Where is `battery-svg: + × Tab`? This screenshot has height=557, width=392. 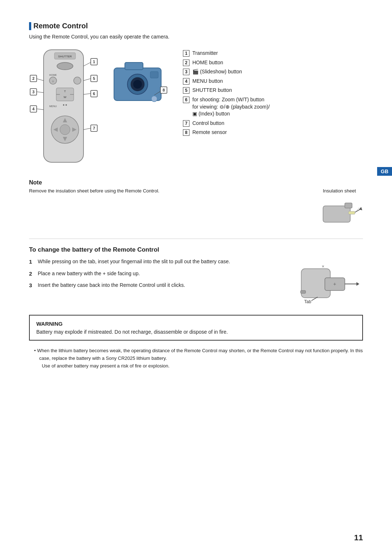
battery-svg: + × Tab is located at coordinates (330, 281).